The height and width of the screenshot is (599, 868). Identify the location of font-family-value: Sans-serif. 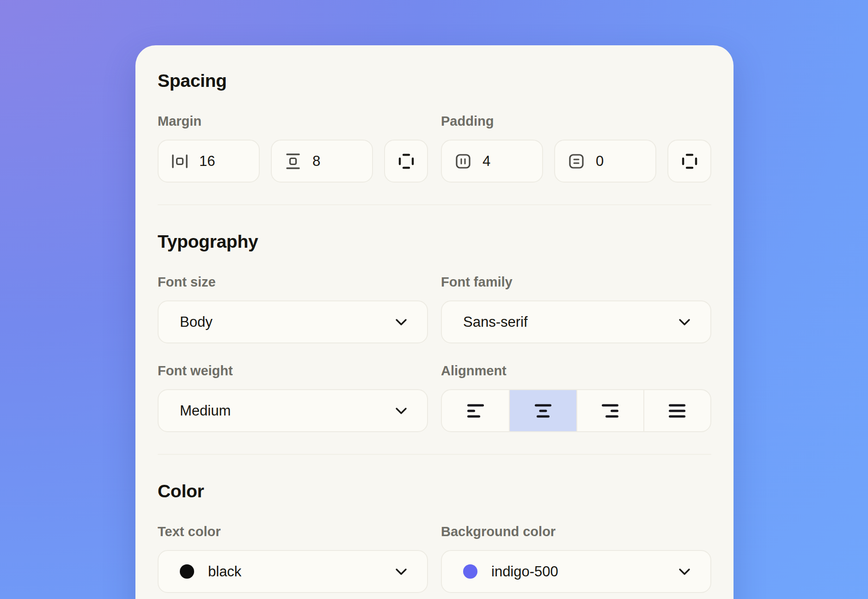
(495, 322).